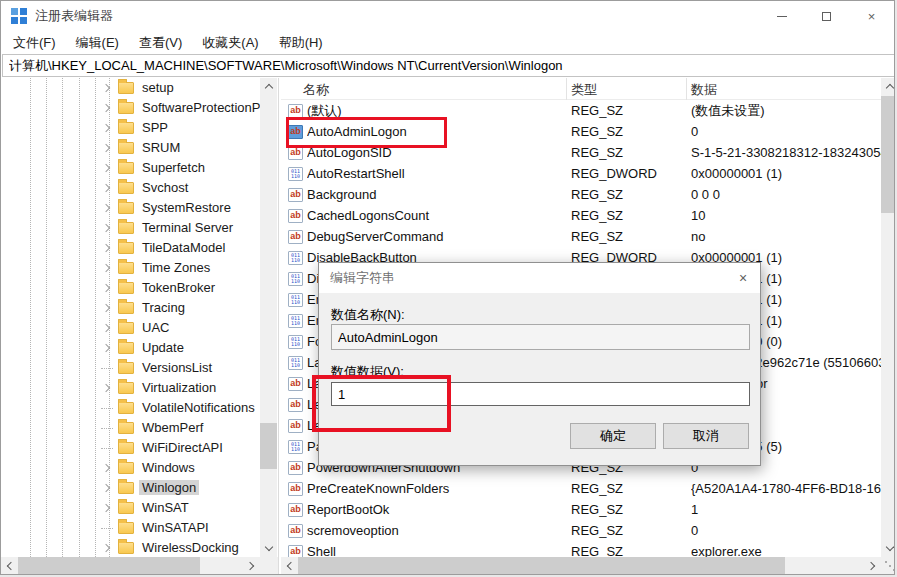 The height and width of the screenshot is (577, 897). I want to click on menu-item-file: 文件(F), so click(34, 42).